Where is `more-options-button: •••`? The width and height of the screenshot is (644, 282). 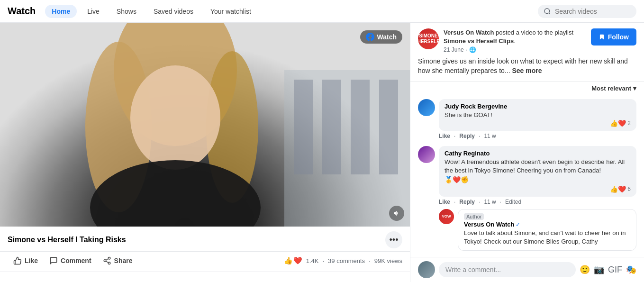
more-options-button: ••• is located at coordinates (394, 240).